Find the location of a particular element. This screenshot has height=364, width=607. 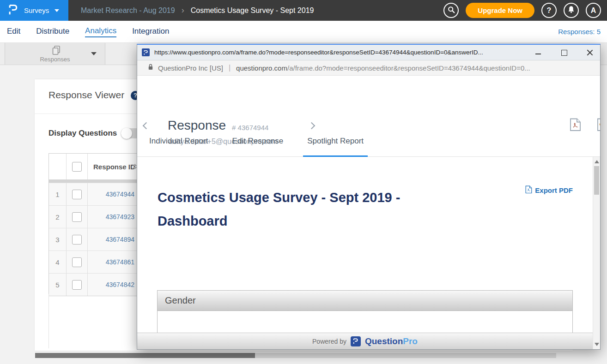

table-row: 1 43674944 is located at coordinates (94, 194).